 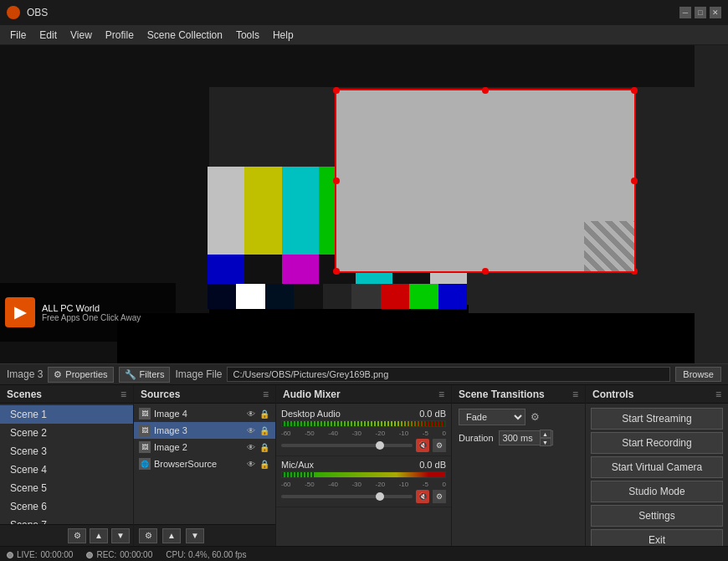 I want to click on handle-br, so click(x=634, y=271).